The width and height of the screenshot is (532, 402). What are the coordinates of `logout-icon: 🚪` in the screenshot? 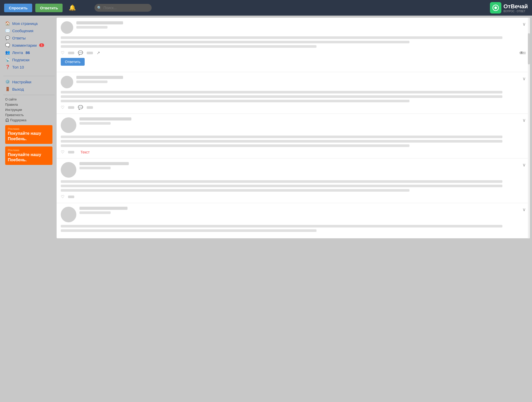 It's located at (8, 89).